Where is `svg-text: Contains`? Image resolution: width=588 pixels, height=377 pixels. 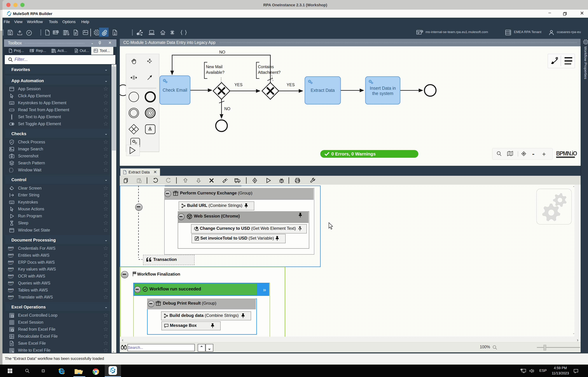
svg-text: Contains is located at coordinates (266, 67).